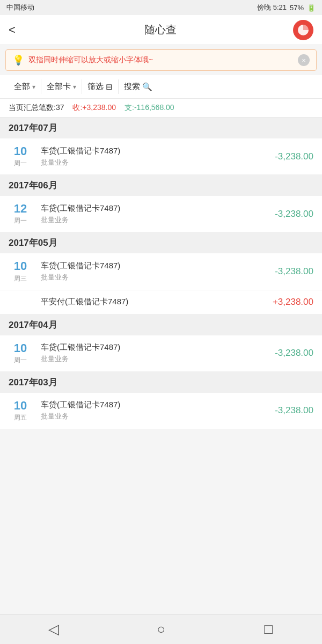 Image resolution: width=322 pixels, height=644 pixels. What do you see at coordinates (153, 60) in the screenshot?
I see `tip-content: 💡 双指同时伸缩可以放大或缩小字体哦~` at bounding box center [153, 60].